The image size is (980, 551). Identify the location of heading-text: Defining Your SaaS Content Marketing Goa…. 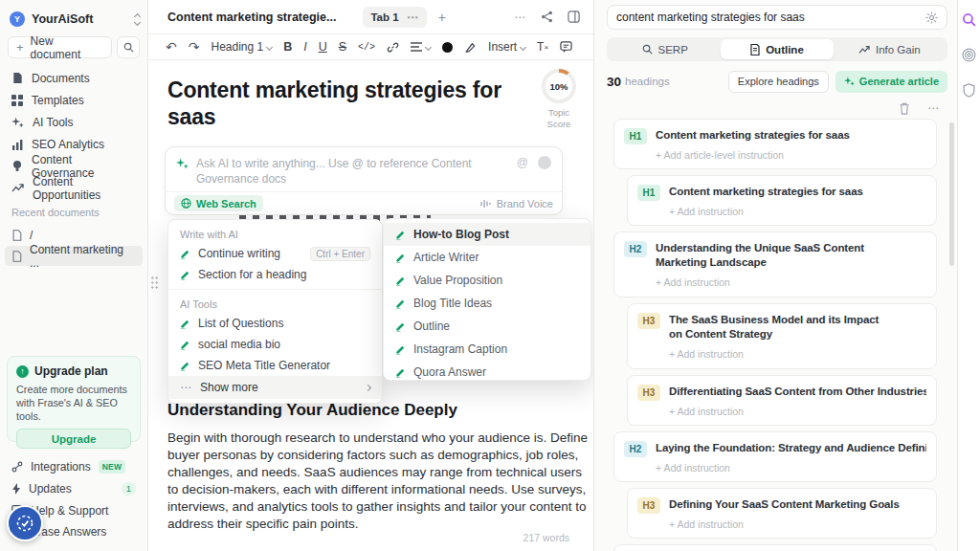
(798, 505).